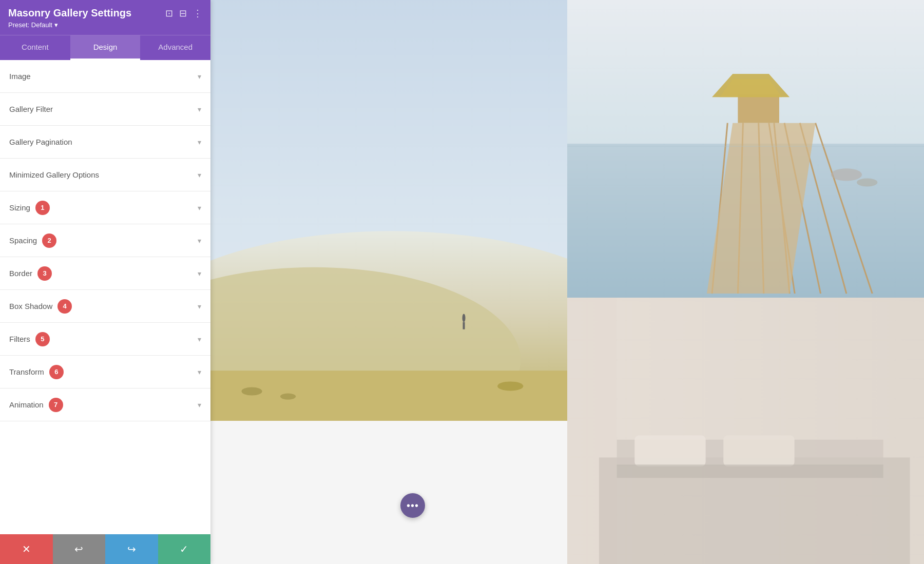 This screenshot has width=924, height=564. I want to click on float-menu-button: •••, so click(413, 505).